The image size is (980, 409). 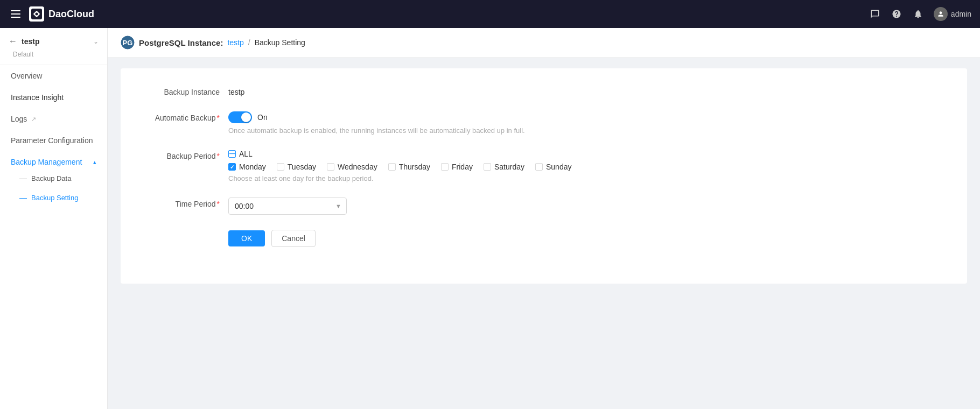 I want to click on days-checkbox-group: Monday Tuesday Wednesday Thursday, so click(x=400, y=167).